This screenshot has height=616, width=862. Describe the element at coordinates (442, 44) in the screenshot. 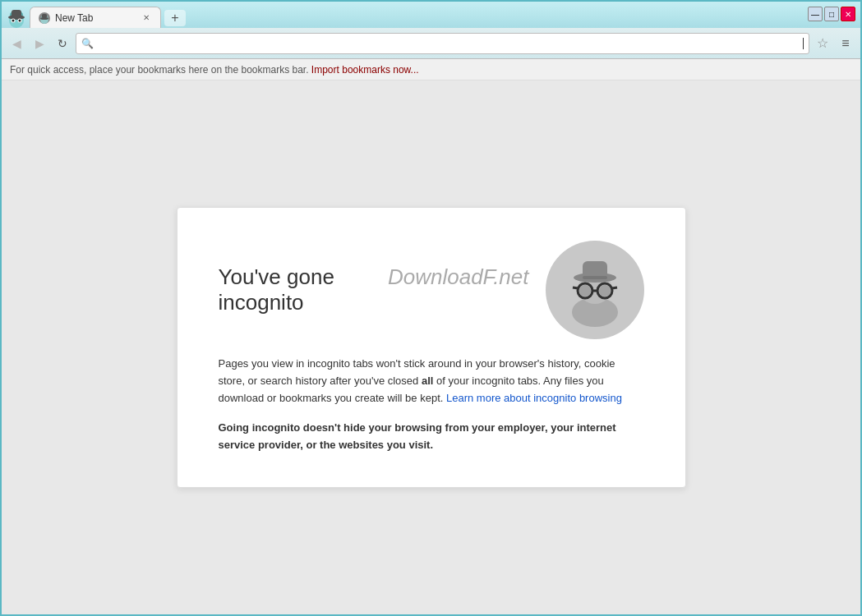

I see `address-bar: 🔍` at that location.